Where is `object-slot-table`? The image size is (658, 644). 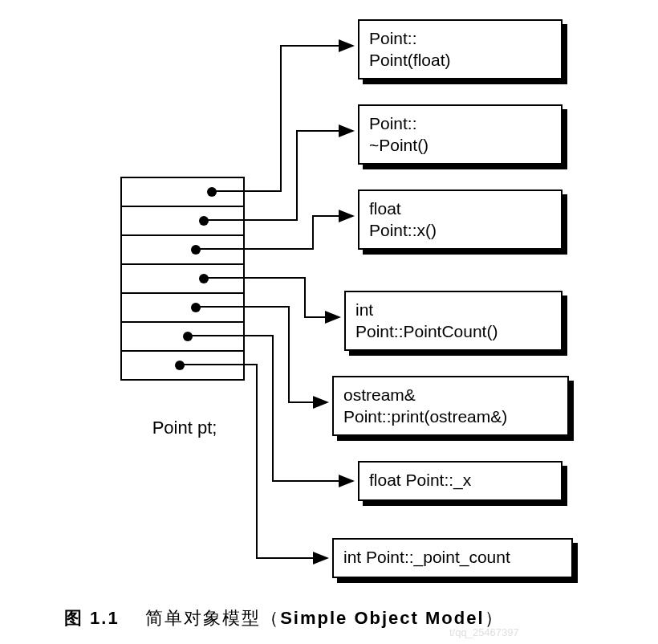
object-slot-table is located at coordinates (183, 279).